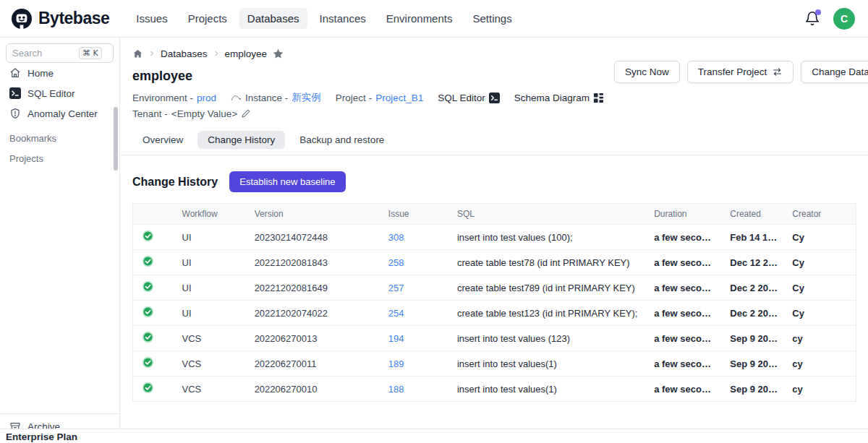 The height and width of the screenshot is (443, 868). What do you see at coordinates (844, 19) in the screenshot?
I see `user-avatar: C` at bounding box center [844, 19].